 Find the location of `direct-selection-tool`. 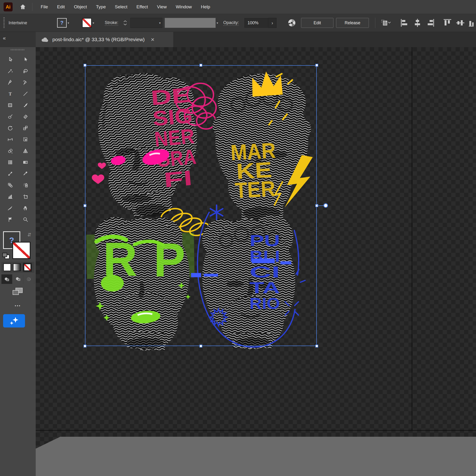

direct-selection-tool is located at coordinates (26, 60).